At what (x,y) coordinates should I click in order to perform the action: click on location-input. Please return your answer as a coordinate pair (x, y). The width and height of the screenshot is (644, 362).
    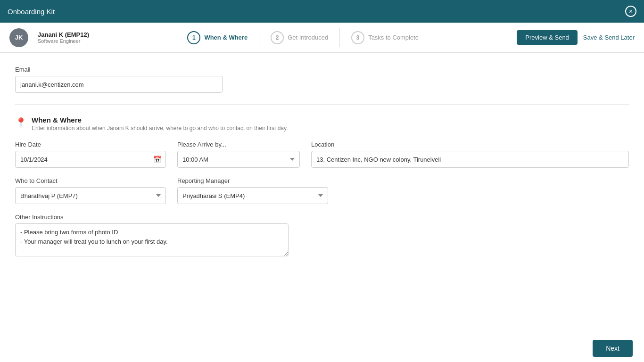
    Looking at the image, I should click on (470, 159).